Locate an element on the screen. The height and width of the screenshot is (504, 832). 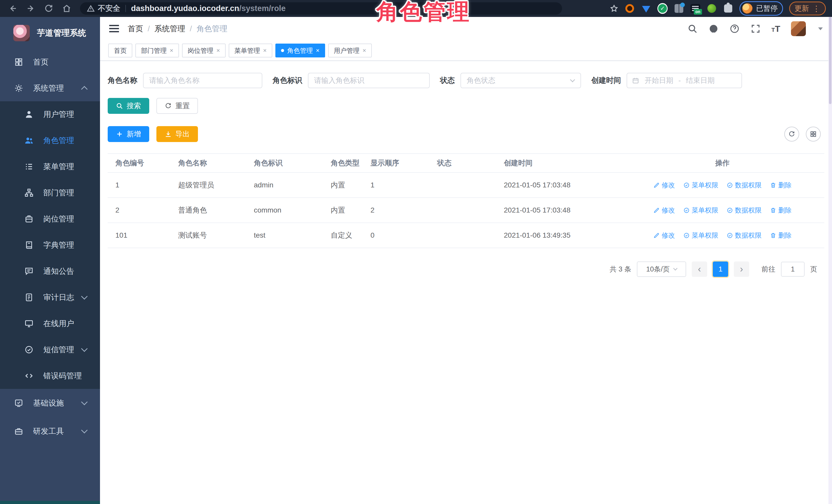
sidebar-item-dev-tools: 研发工具 is located at coordinates (50, 431).